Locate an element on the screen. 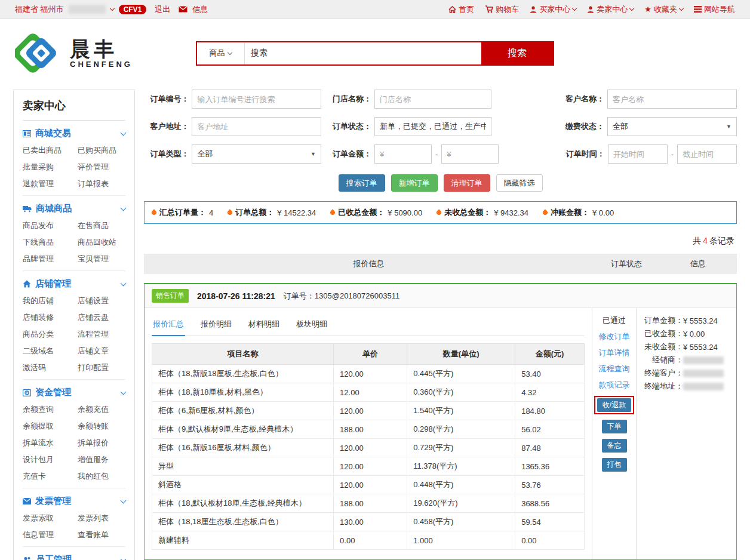  sidebar-item: 余额提取 is located at coordinates (50, 426).